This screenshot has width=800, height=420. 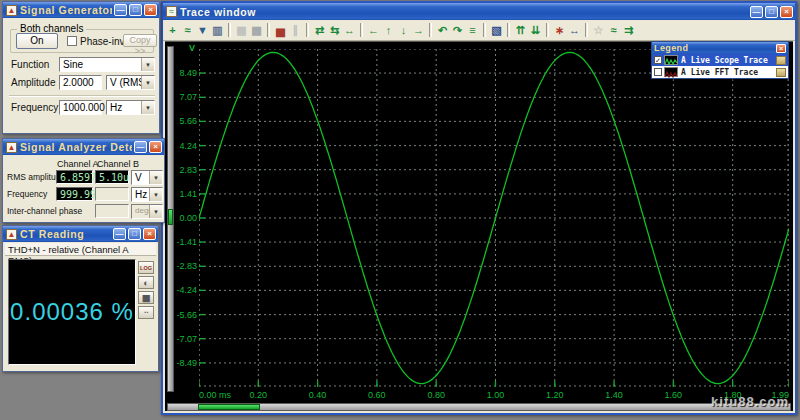 What do you see at coordinates (520, 30) in the screenshot?
I see `split-up-icon: ⇈` at bounding box center [520, 30].